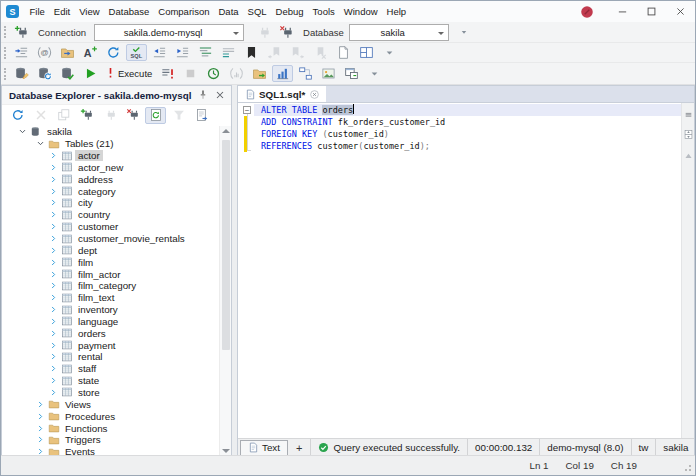 The width and height of the screenshot is (696, 476). Describe the element at coordinates (206, 52) in the screenshot. I see `format-document-button` at that location.